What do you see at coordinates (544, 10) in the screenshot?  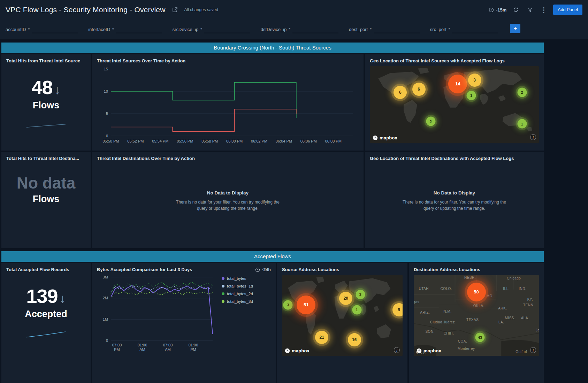 I see `kebab-menu-icon: ⋮` at bounding box center [544, 10].